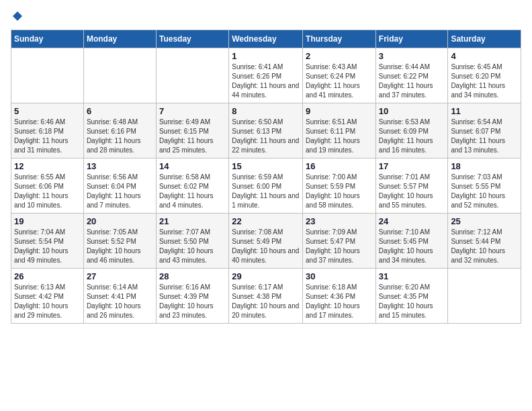 The height and width of the screenshot is (411, 532). I want to click on calendar-cell: 26Sunrise: 6:13 AM Sunset: 4:42 PM Dayli…, so click(48, 296).